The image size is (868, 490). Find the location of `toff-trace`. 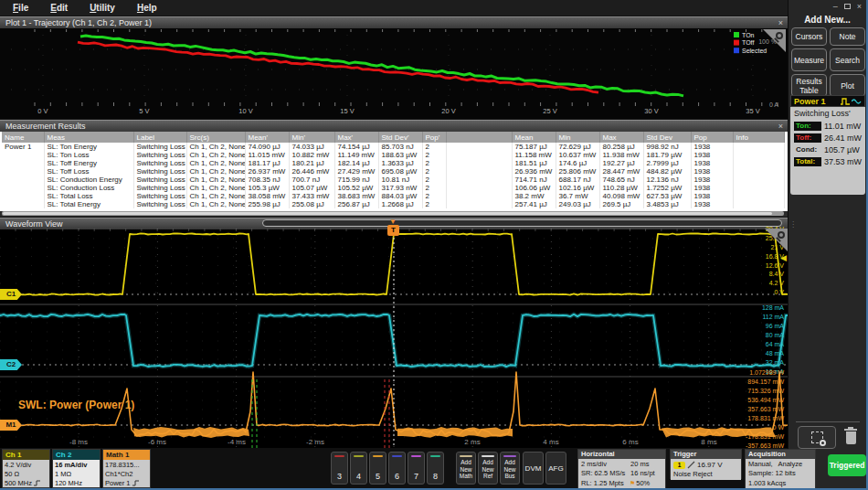

toff-trace is located at coordinates (338, 68).